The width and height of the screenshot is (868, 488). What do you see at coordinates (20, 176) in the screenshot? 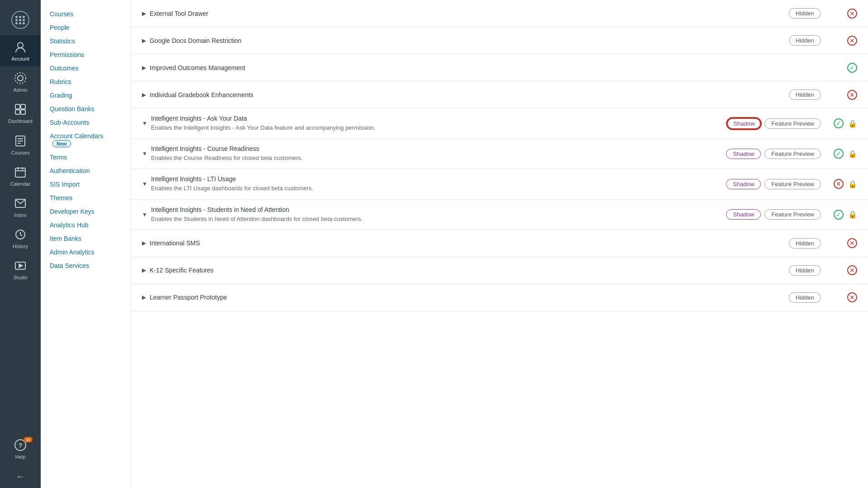
I see `nav-calendar: Calendar` at bounding box center [20, 176].